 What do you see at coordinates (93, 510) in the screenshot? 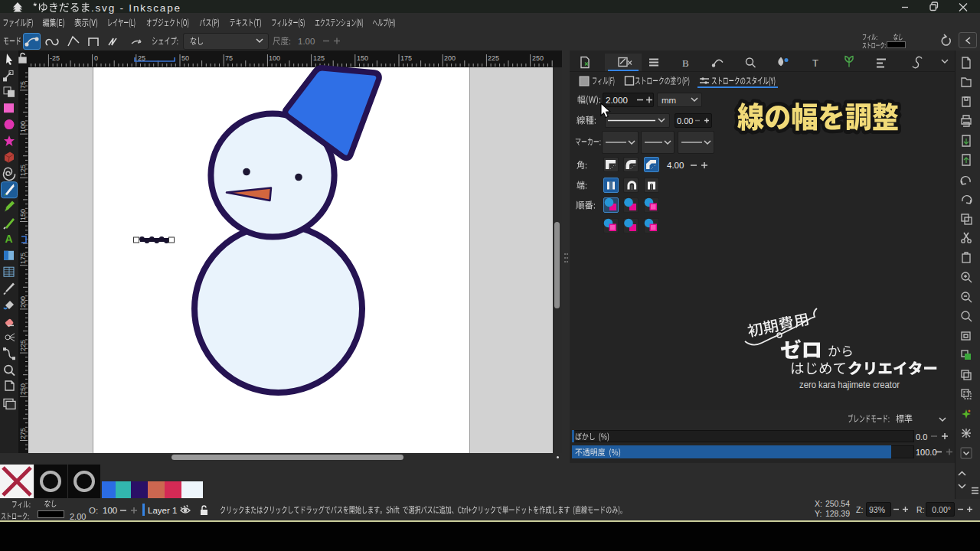
I see `svg-text: O:` at bounding box center [93, 510].